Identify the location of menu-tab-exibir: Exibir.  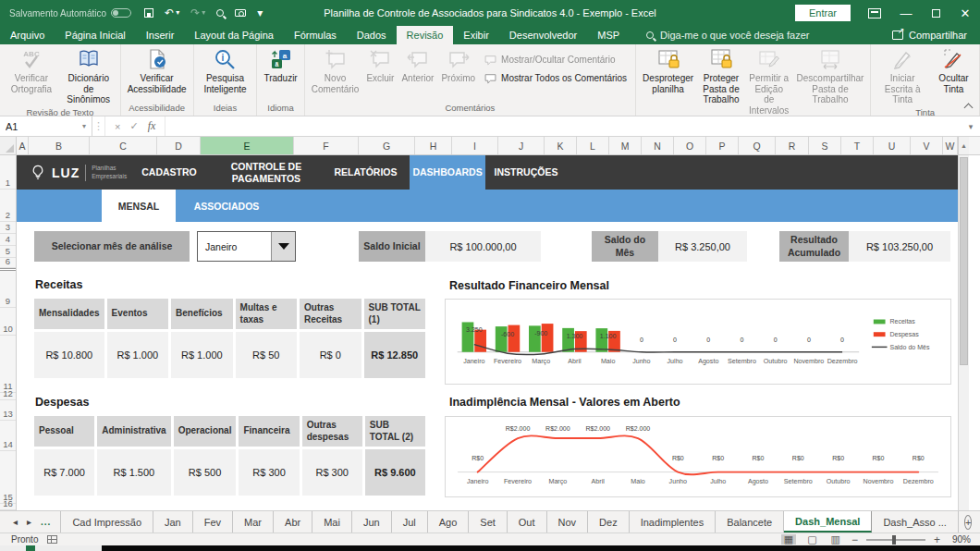
(476, 35).